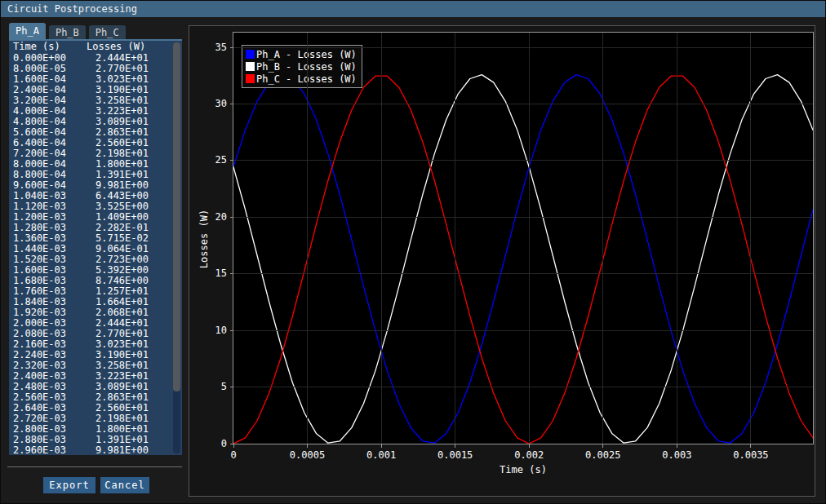  I want to click on x-tick-label: 0.003, so click(677, 455).